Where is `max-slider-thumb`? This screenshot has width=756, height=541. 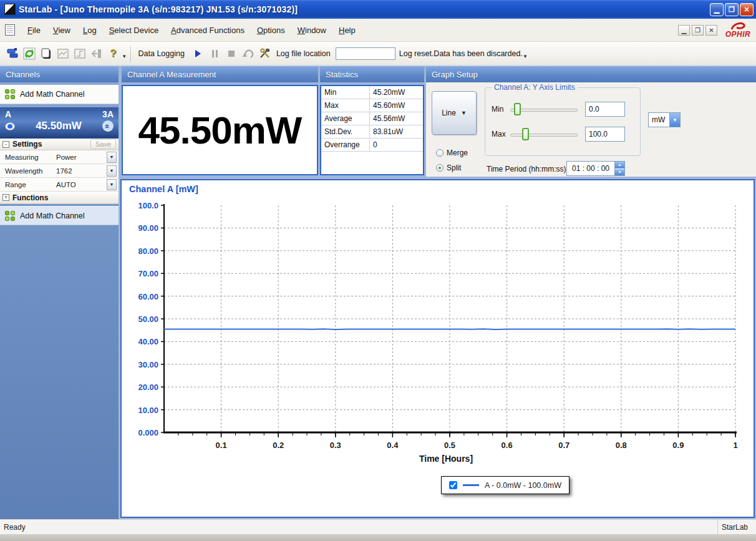
max-slider-thumb is located at coordinates (525, 134).